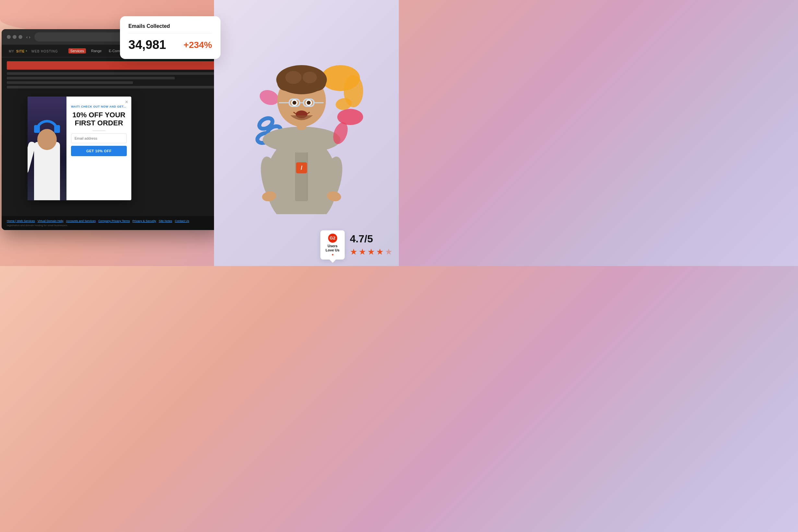  What do you see at coordinates (353, 252) in the screenshot?
I see `star-1: ★` at bounding box center [353, 252].